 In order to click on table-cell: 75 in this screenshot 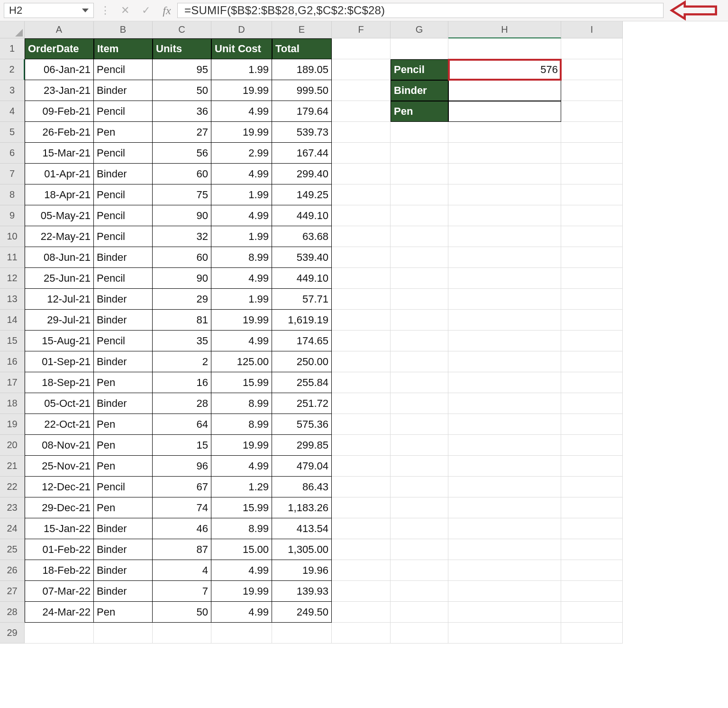, I will do `click(182, 195)`.